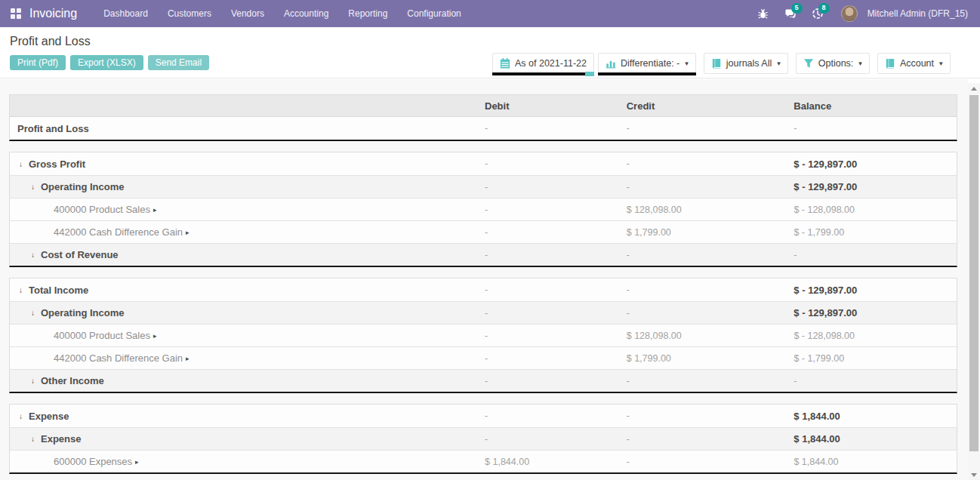 This screenshot has height=480, width=980. I want to click on send-email-button: Send Email, so click(178, 63).